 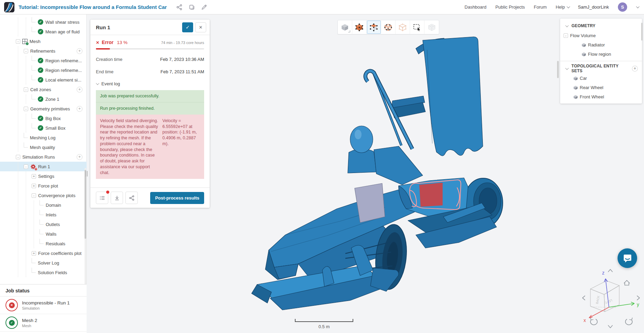 I want to click on select-edges-icon, so click(x=388, y=27).